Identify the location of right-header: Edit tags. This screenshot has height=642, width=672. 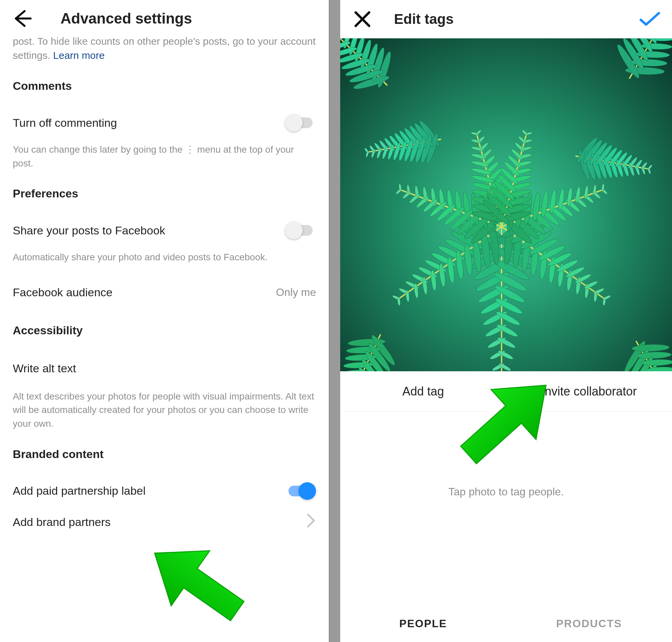
(506, 19).